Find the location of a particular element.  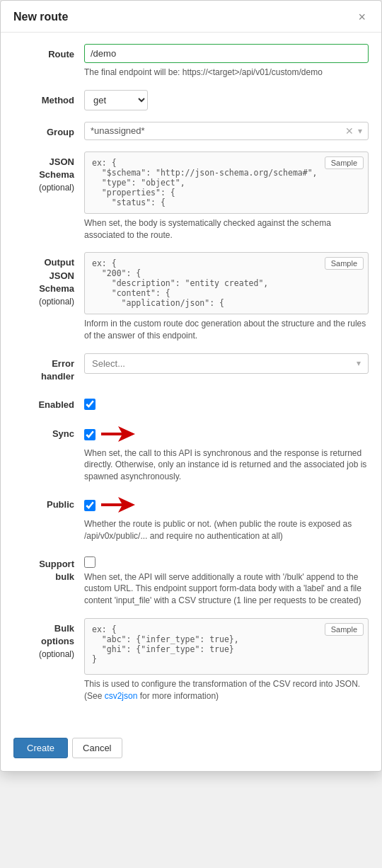

enabled-row: Enabled is located at coordinates (191, 403).